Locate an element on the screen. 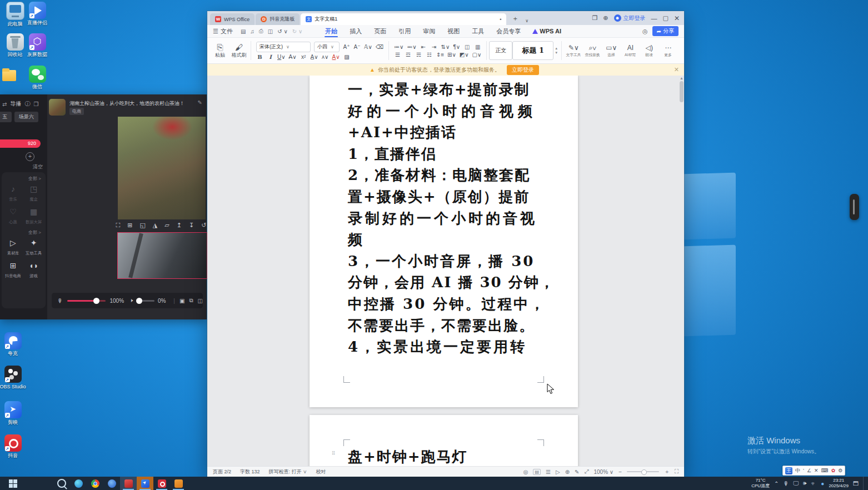 The image size is (868, 490). tool-game: ◖◗ 游戏 is located at coordinates (33, 269).